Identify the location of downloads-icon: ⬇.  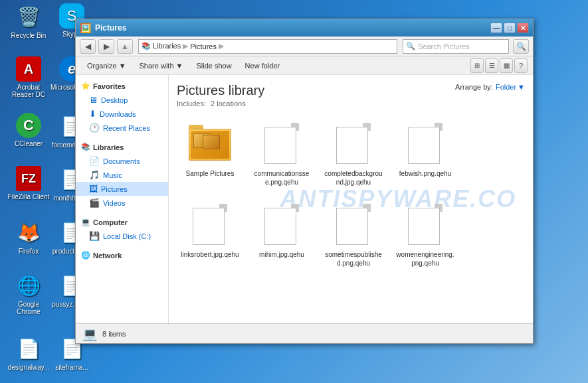
(93, 114).